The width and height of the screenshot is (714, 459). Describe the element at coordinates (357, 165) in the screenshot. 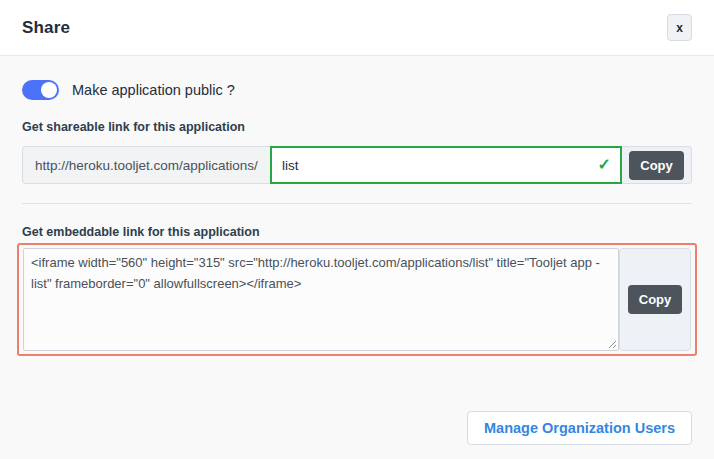

I see `shareable-link-group: http://heroku.tooljet.com/applications/ …` at that location.